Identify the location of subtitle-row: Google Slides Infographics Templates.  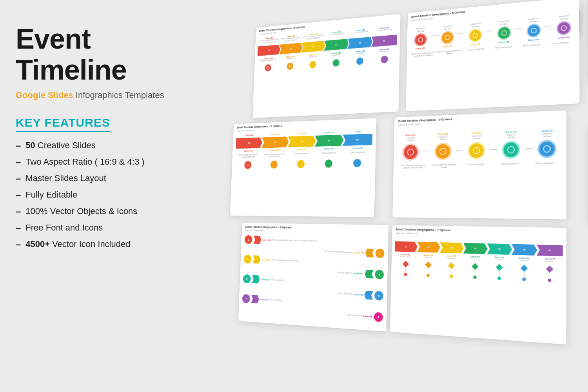
(98, 95).